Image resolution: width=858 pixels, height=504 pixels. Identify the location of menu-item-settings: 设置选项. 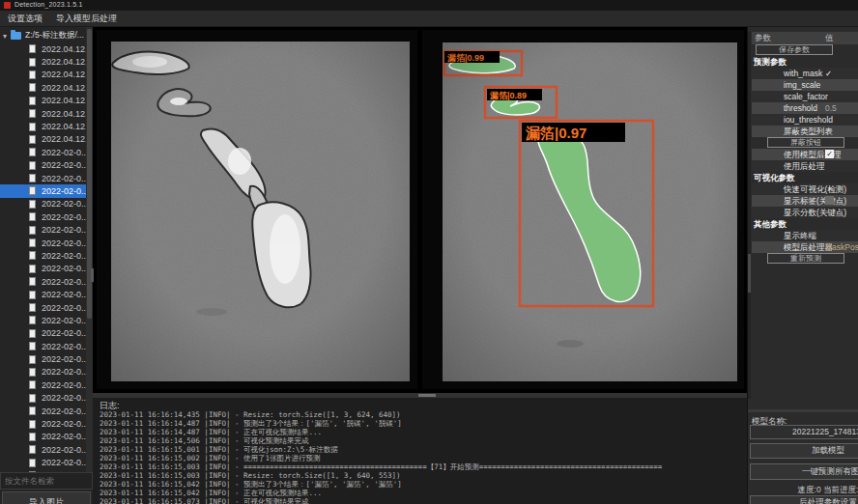
(25, 19).